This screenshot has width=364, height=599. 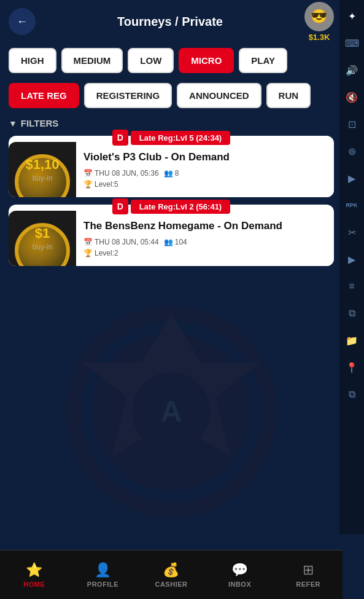 I want to click on nav-inbox: 💬 INBOX, so click(x=240, y=575).